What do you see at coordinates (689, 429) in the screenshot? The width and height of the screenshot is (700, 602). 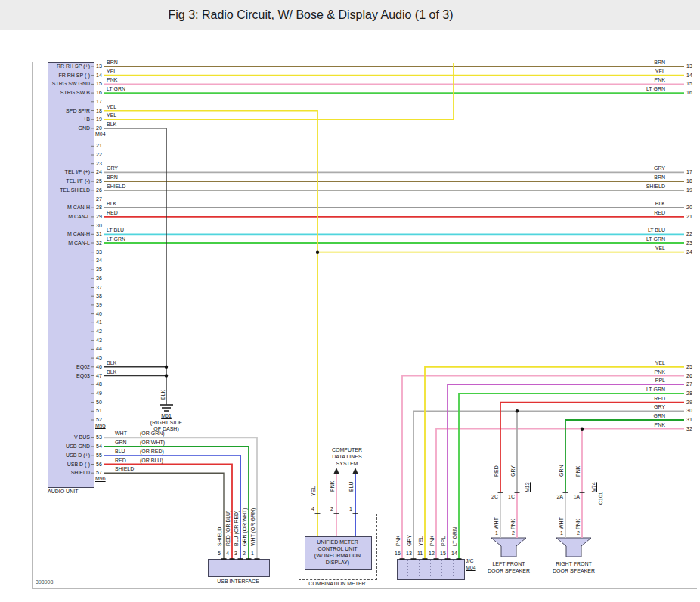 I see `right-pin-number: 32` at bounding box center [689, 429].